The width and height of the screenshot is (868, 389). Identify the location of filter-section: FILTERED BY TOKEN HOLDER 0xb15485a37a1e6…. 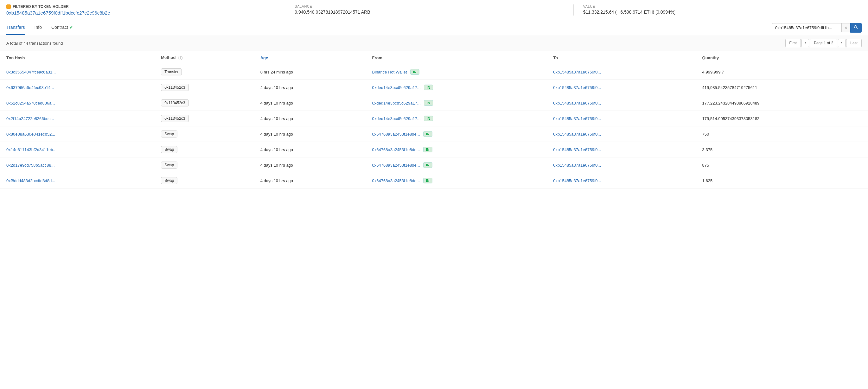
(146, 10).